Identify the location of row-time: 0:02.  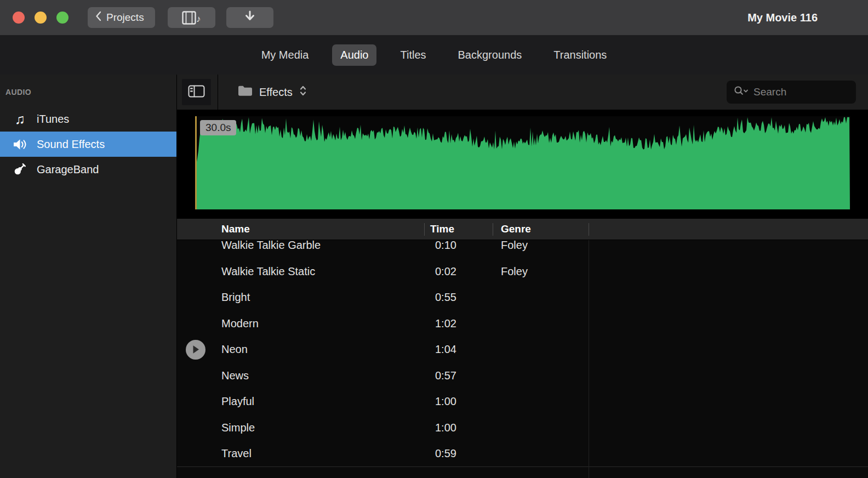
(459, 272).